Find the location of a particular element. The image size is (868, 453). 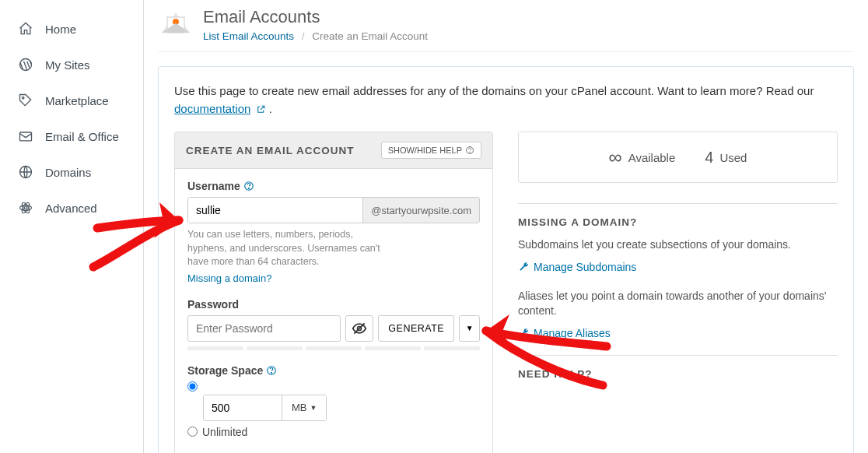

used-count: 4 is located at coordinates (709, 157).